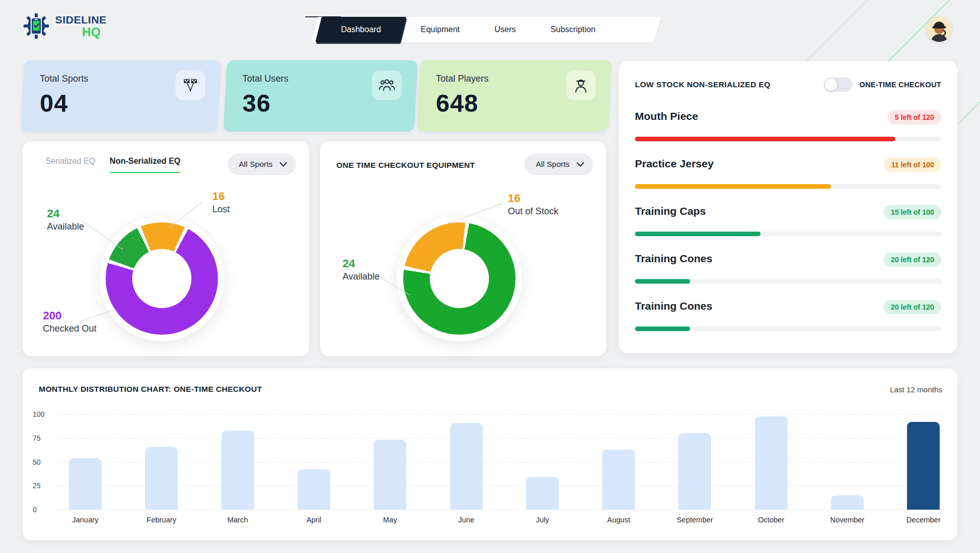  I want to click on nav-tab-dashboard: Dashboard, so click(361, 30).